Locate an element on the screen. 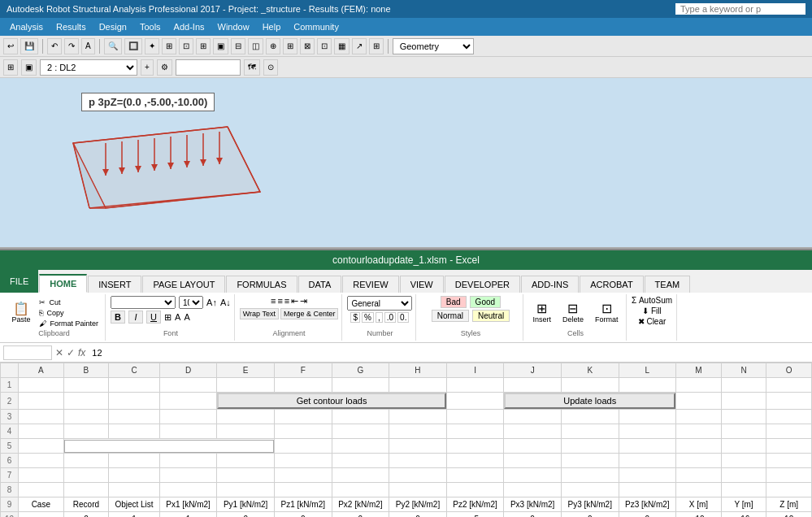 The image size is (812, 517). cut-button: ✂ Cut is located at coordinates (70, 302).